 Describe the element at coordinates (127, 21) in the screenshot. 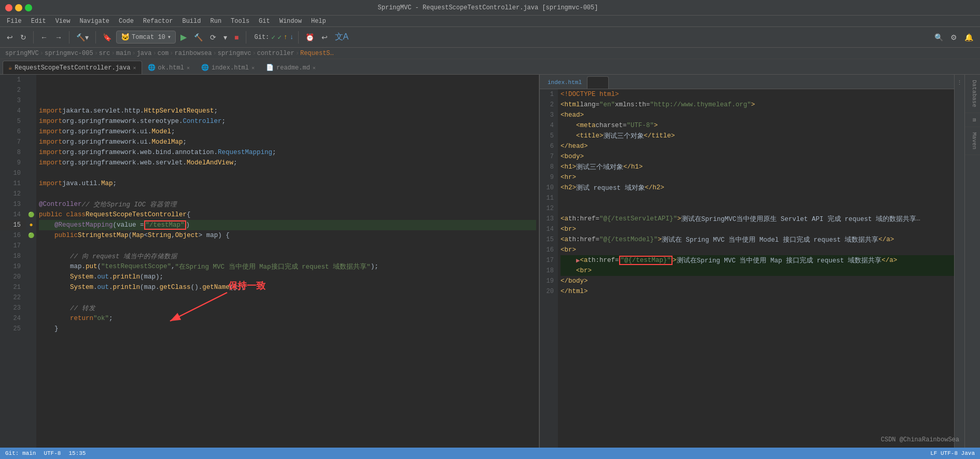

I see `menu-code: Code` at that location.